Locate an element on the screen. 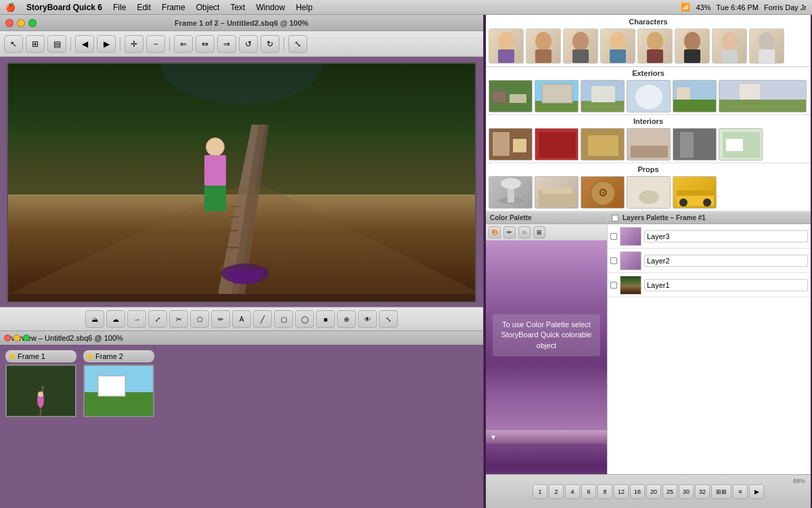  rotate-left: ↺ is located at coordinates (248, 44).